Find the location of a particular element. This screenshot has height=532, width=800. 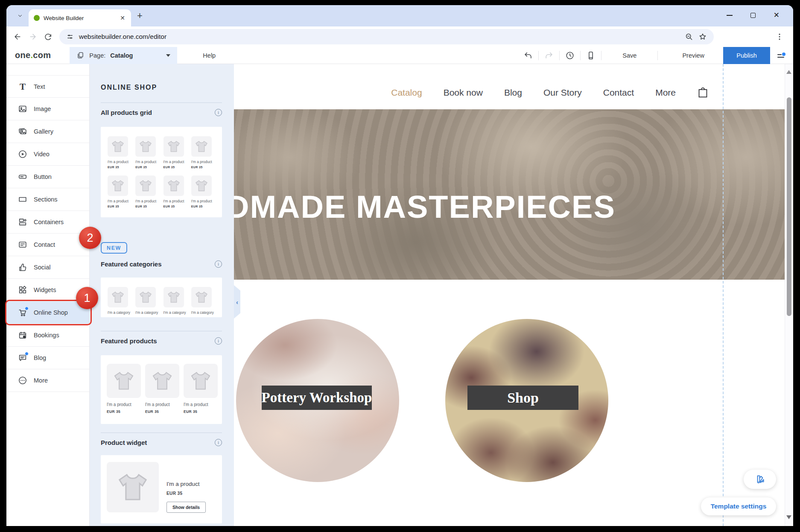

featured-categories-card: I'm a category I'm a category I'm a cate… is located at coordinates (161, 297).